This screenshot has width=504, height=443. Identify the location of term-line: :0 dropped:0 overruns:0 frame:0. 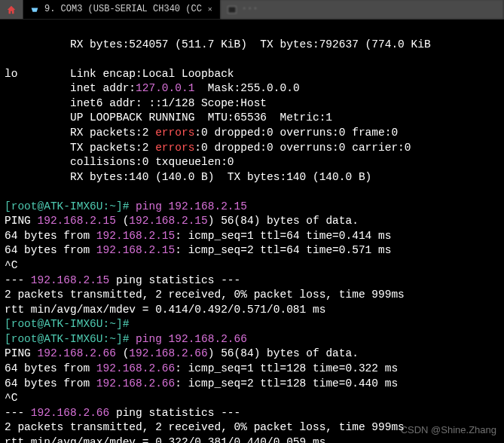
(296, 133).